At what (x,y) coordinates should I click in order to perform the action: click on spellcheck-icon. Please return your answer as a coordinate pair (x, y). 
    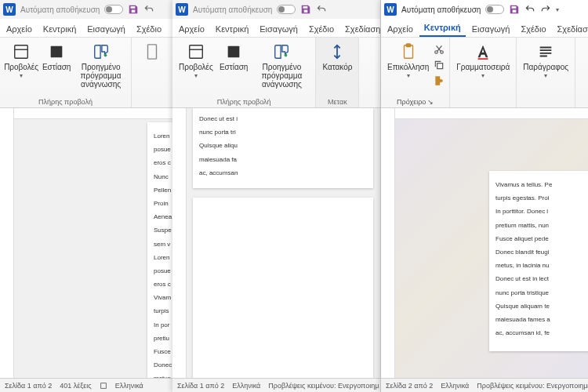
    Looking at the image, I should click on (103, 386).